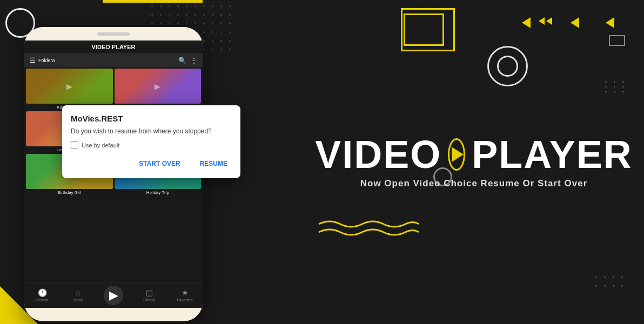  Describe the element at coordinates (151, 164) in the screenshot. I see `dialog-buttons: START OVER RESUME` at that location.